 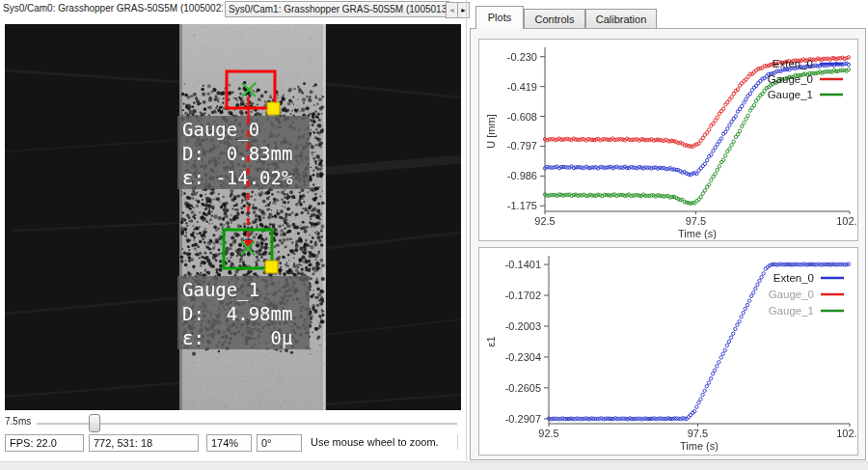 What do you see at coordinates (233, 423) in the screenshot?
I see `exposure-row: 7.5ms` at bounding box center [233, 423].